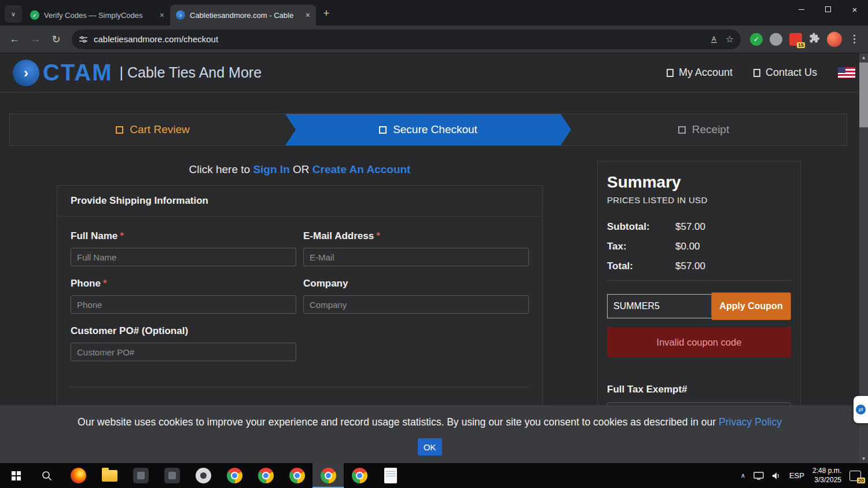 The image size is (868, 488). What do you see at coordinates (362, 169) in the screenshot?
I see `create-account-link: Create An Account` at bounding box center [362, 169].